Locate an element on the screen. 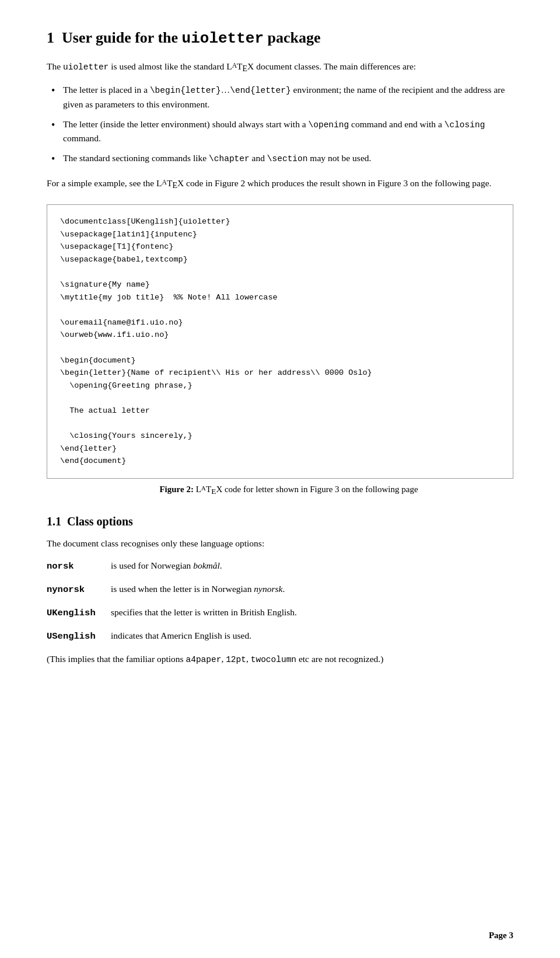 This screenshot has height=958, width=560. option-ukenglish: UKenglish specifies that the letter is w… is located at coordinates (280, 612).